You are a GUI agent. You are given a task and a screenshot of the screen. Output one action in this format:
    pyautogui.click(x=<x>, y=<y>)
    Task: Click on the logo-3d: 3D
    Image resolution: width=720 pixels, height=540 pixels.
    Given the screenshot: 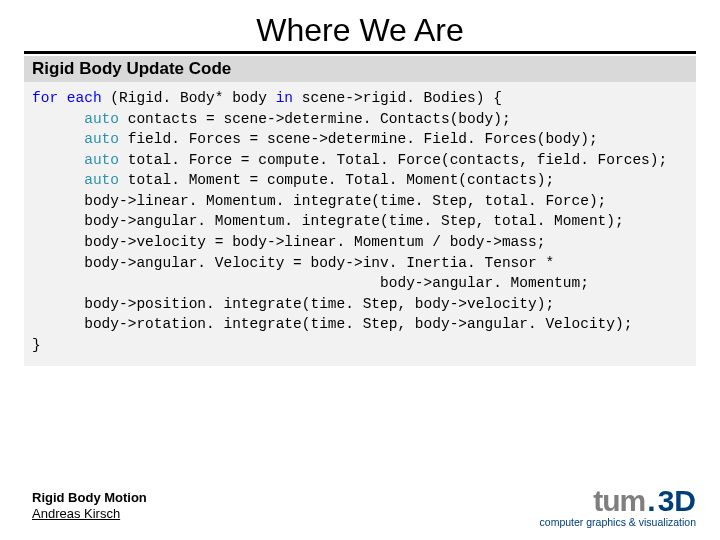 What is the action you would take?
    pyautogui.click(x=677, y=501)
    